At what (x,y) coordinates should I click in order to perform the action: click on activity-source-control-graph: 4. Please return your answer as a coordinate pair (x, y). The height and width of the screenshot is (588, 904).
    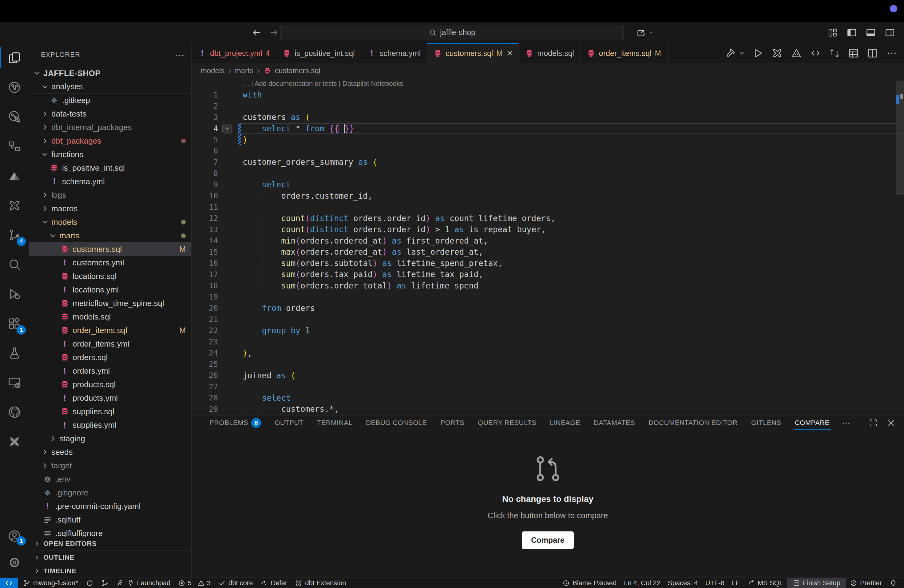
    Looking at the image, I should click on (14, 235).